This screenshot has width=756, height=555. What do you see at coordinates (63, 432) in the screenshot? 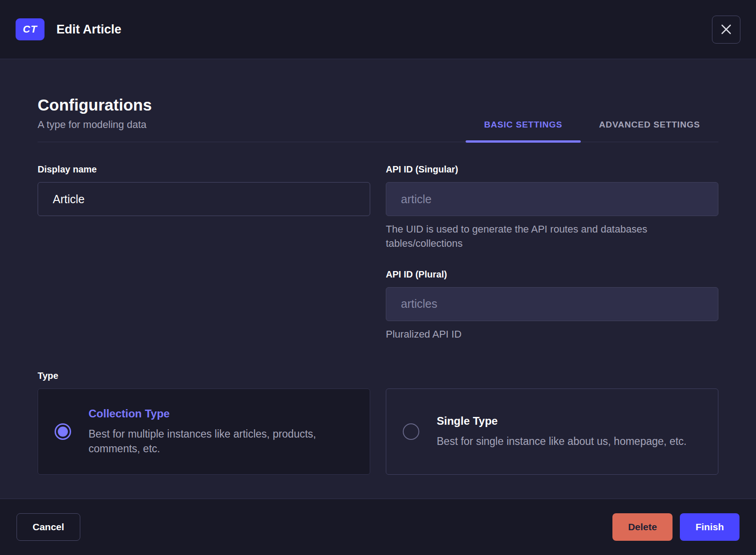
I see `collection-type-radio` at bounding box center [63, 432].